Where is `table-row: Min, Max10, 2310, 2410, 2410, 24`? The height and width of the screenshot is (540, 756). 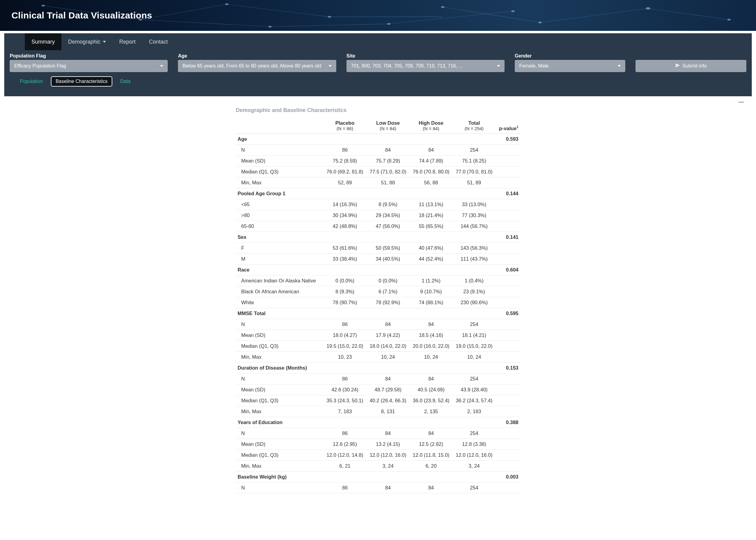 table-row: Min, Max10, 2310, 2410, 2410, 24 is located at coordinates (378, 357).